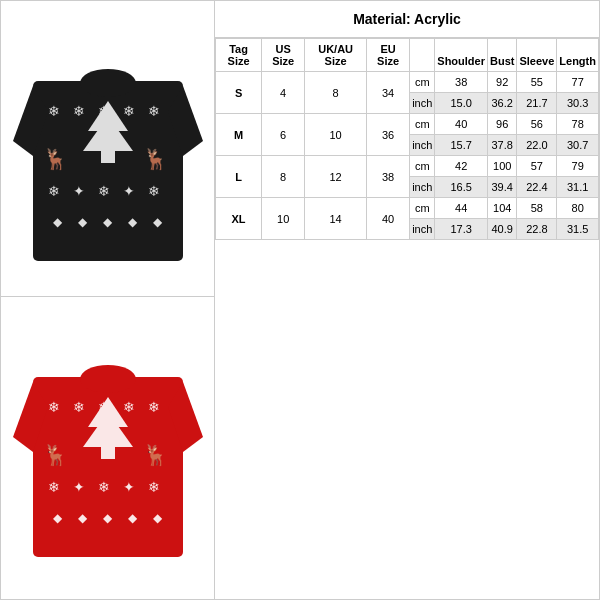 The width and height of the screenshot is (600, 600). What do you see at coordinates (502, 166) in the screenshot?
I see `bust-cm-cell: 100` at bounding box center [502, 166].